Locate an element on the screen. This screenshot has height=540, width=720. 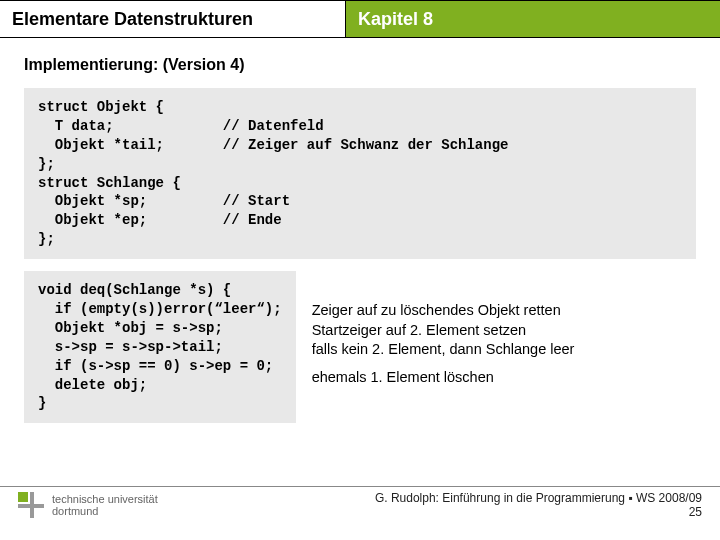
tu-logo-icon is located at coordinates (31, 505).